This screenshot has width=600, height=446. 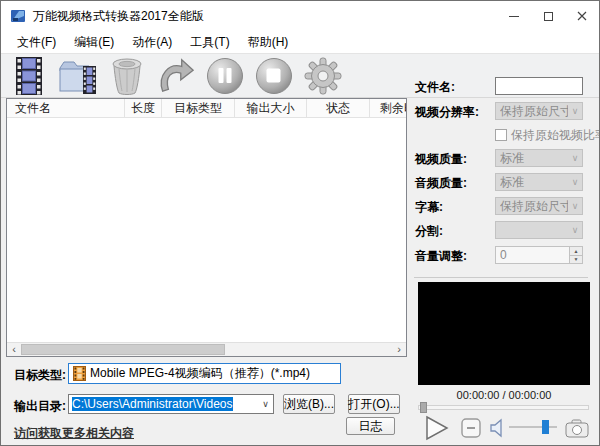 What do you see at coordinates (274, 76) in the screenshot?
I see `stop-button` at bounding box center [274, 76].